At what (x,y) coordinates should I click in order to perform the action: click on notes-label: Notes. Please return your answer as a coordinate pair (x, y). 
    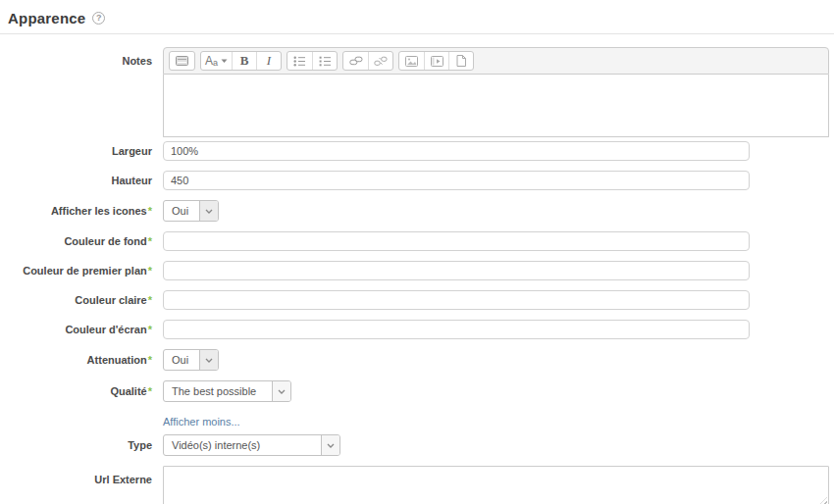
    Looking at the image, I should click on (79, 92).